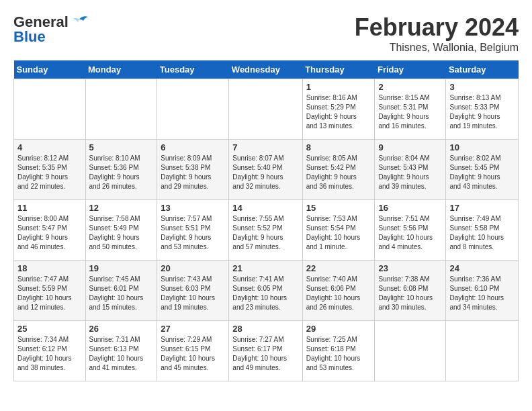 The width and height of the screenshot is (532, 411). Describe the element at coordinates (410, 173) in the screenshot. I see `day-info: Sunrise: 8:04 AM Sunset: 5:43 PM Dayligh…` at that location.